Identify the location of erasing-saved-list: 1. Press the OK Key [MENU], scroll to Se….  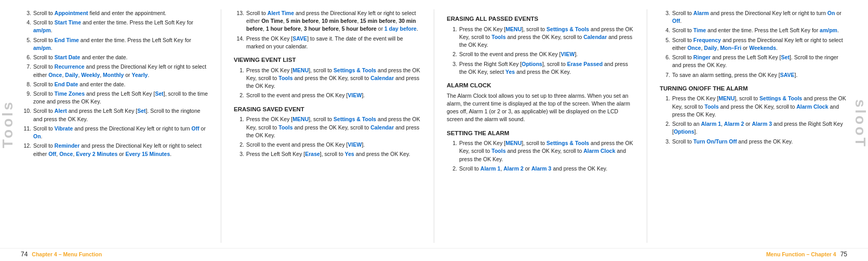
(327, 137).